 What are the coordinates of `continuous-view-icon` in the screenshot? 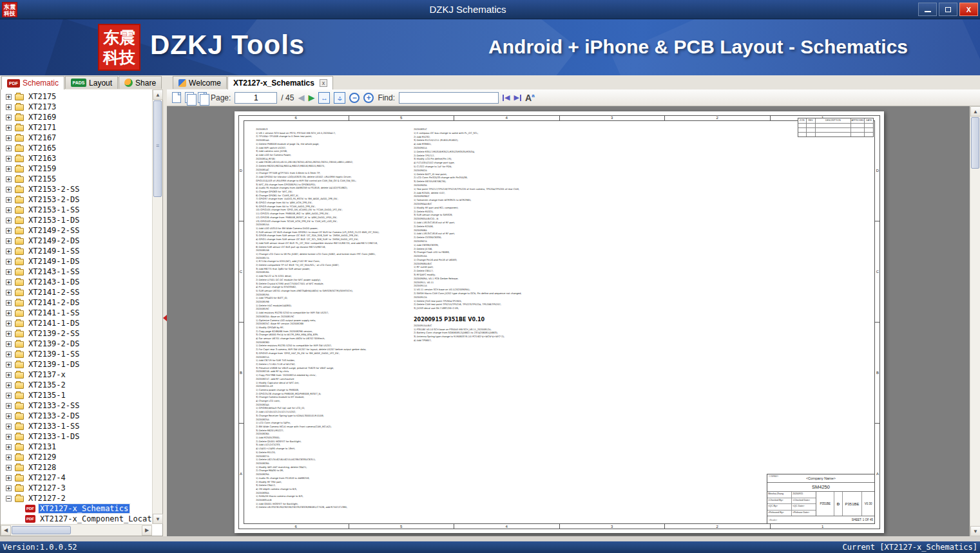 It's located at (202, 98).